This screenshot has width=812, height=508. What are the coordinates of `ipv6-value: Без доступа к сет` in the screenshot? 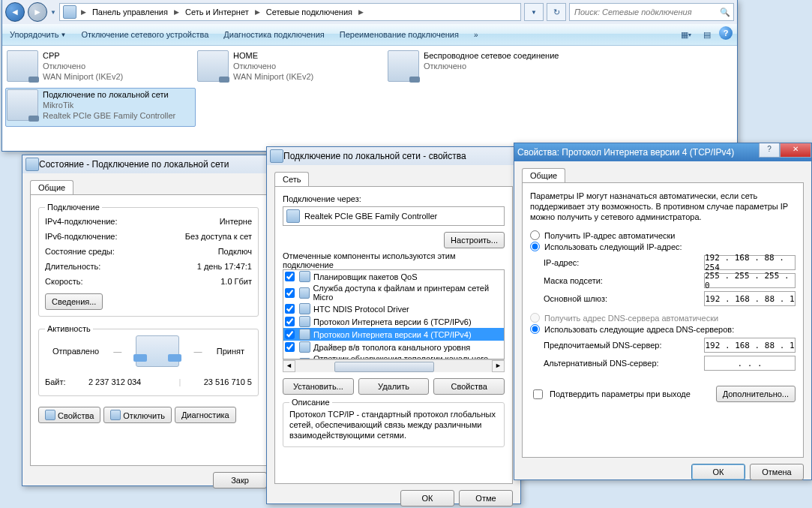 It's located at (219, 236).